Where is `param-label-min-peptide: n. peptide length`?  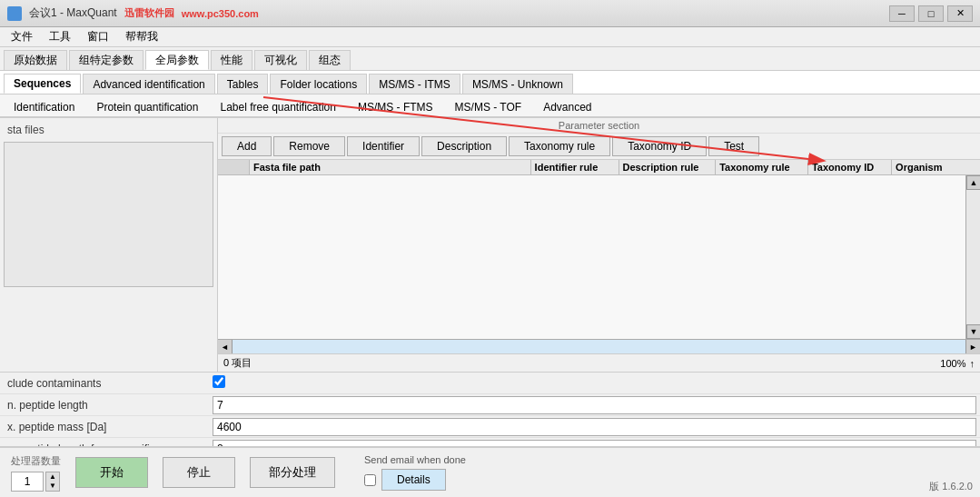 param-label-min-peptide: n. peptide length is located at coordinates (104, 405).